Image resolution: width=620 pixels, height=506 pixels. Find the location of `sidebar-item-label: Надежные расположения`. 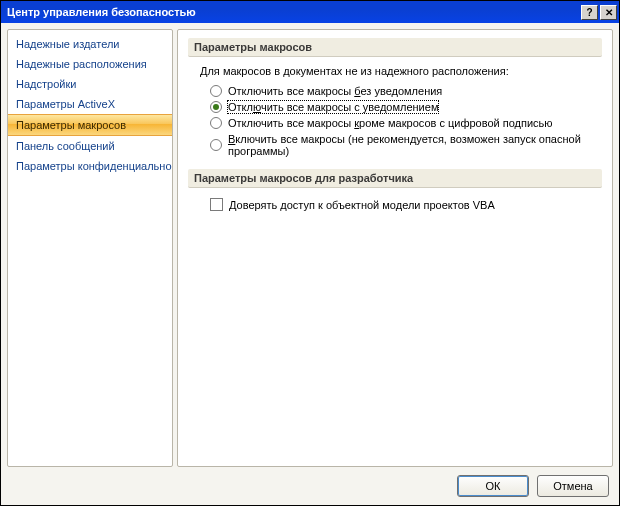

sidebar-item-label: Надежные расположения is located at coordinates (82, 64).